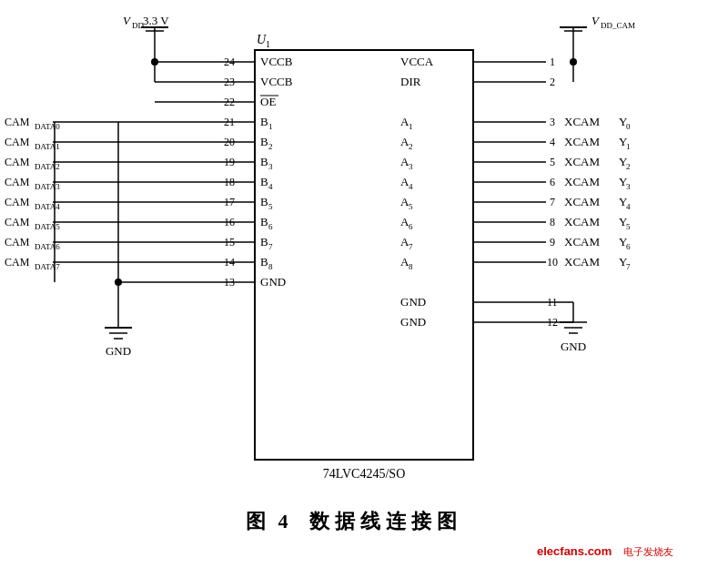 This screenshot has width=728, height=578. I want to click on svg-text: 10, so click(552, 262).